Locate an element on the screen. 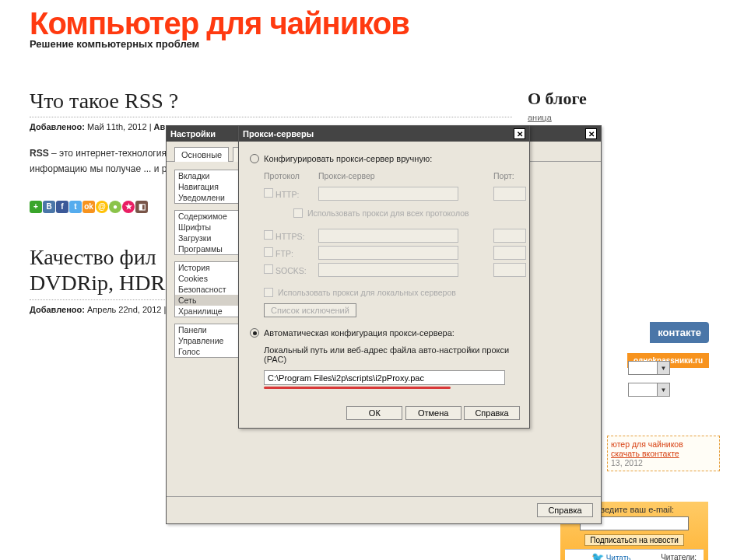 The image size is (737, 560). site-title: Компьютер для чайников is located at coordinates (369, 23).